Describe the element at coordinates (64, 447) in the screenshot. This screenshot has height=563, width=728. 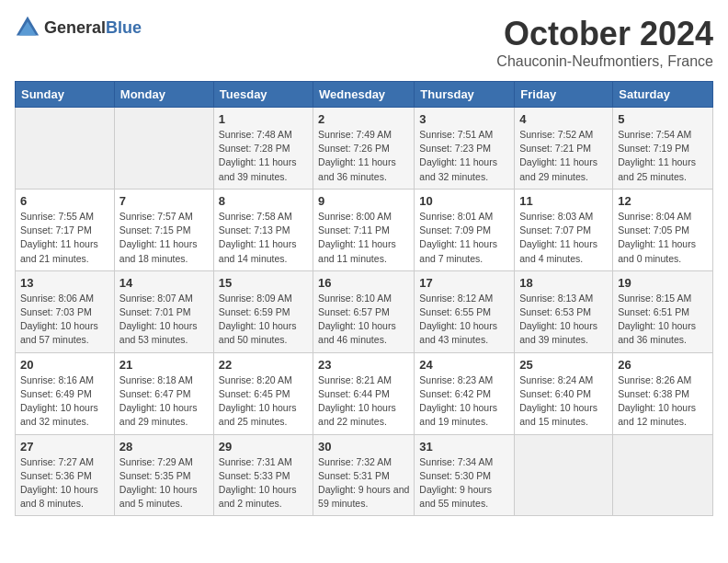
I see `day-number: 27` at that location.